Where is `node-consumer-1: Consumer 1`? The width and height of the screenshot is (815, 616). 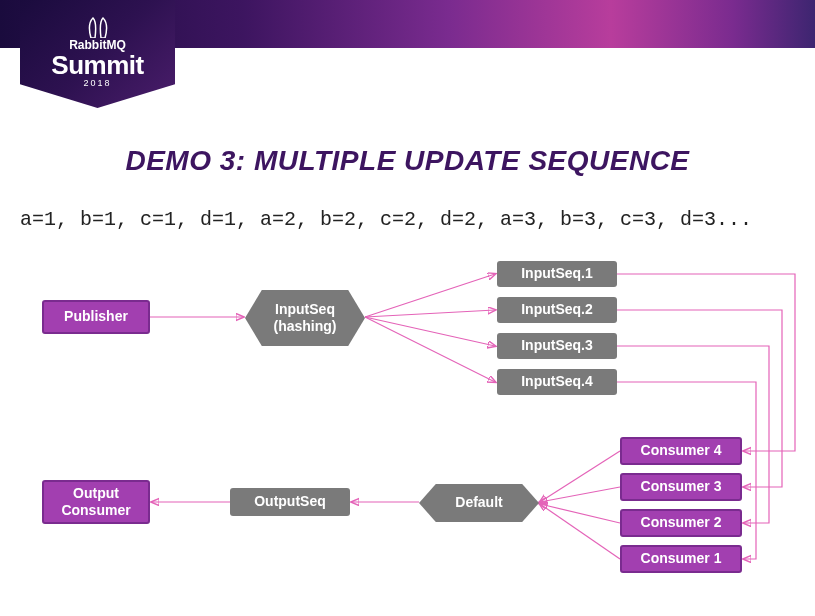 node-consumer-1: Consumer 1 is located at coordinates (681, 559).